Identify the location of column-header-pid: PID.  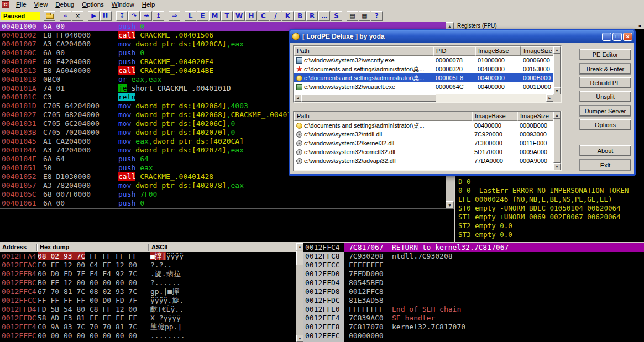
(454, 51).